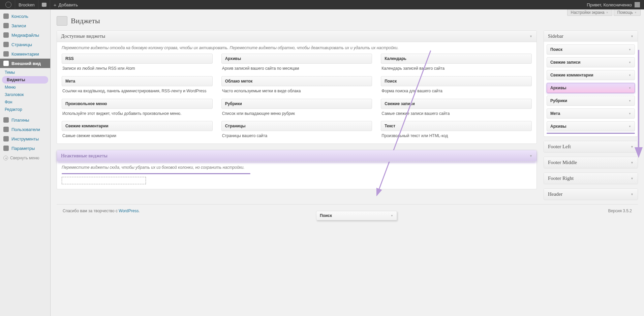  Describe the element at coordinates (591, 133) in the screenshot. I see `annotation-underline` at that location.